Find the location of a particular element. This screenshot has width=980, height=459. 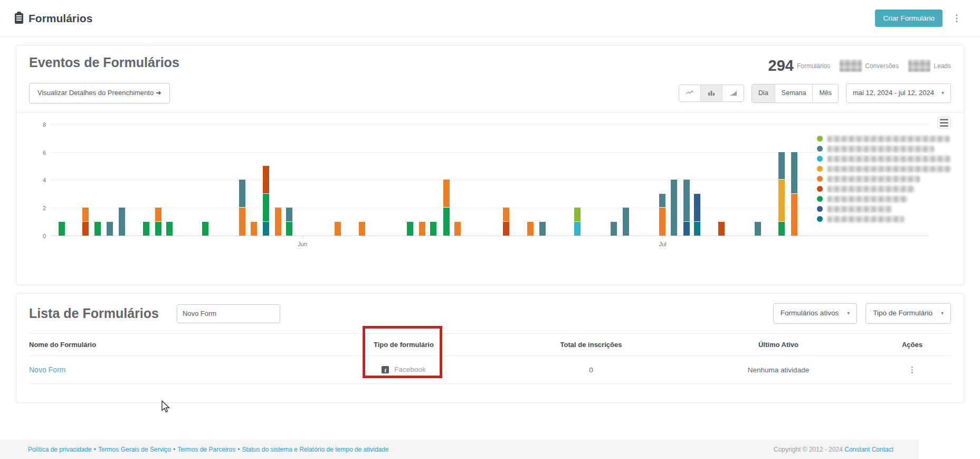

period-semana: Semana is located at coordinates (794, 93).